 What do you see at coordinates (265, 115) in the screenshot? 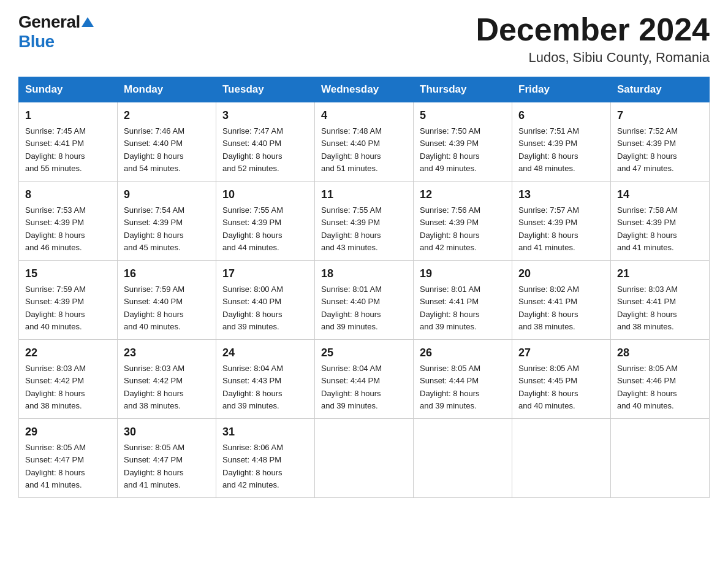
I see `day-number: 3` at bounding box center [265, 115].